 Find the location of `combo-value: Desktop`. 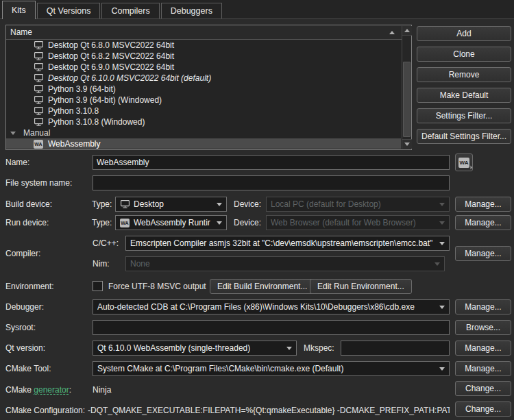

combo-value: Desktop is located at coordinates (173, 204).